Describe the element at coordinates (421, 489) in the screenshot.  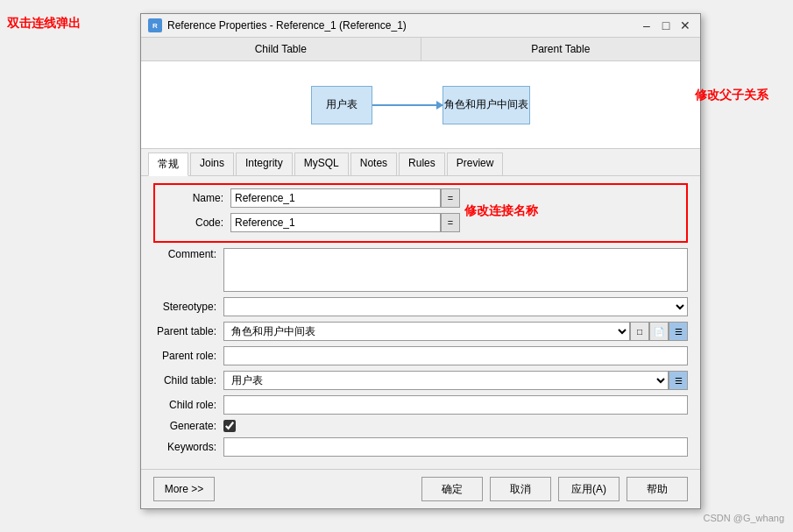
I see `bottom-bar: More >> 确定 取消 应用(A) 帮助` at that location.